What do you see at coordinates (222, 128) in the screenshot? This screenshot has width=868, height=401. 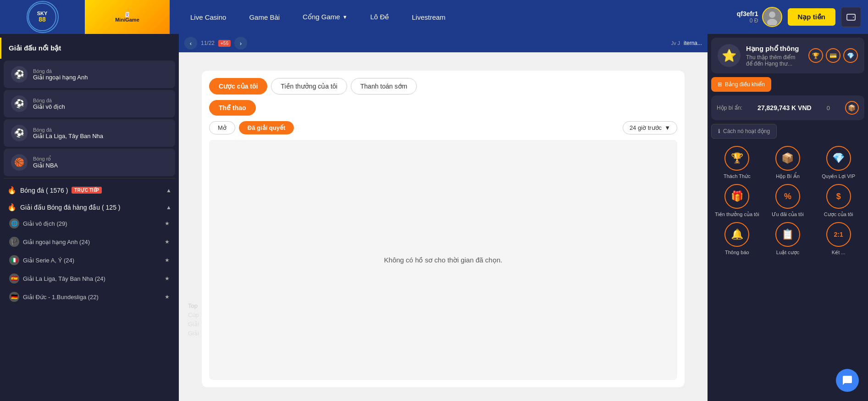 I see `filter-mo: Mở` at bounding box center [222, 128].